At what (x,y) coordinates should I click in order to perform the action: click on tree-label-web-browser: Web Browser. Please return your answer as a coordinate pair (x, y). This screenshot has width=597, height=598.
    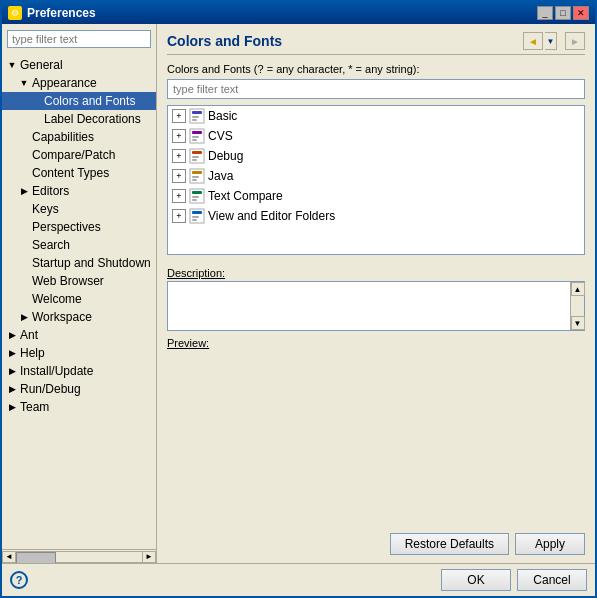
    Looking at the image, I should click on (68, 281).